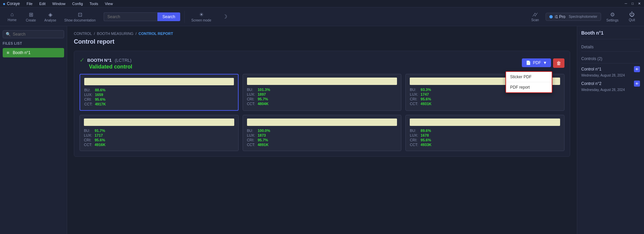 This screenshot has width=644, height=234. What do you see at coordinates (264, 90) in the screenshot?
I see `bu-value-1: 101.3%` at bounding box center [264, 90].